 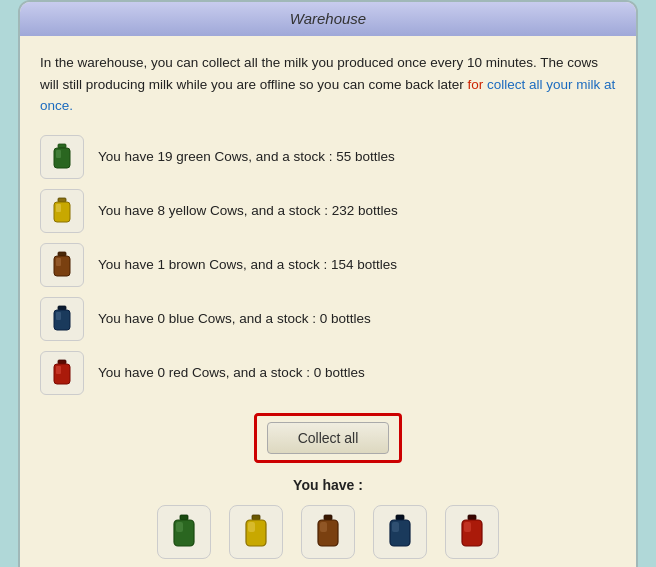 I want to click on cow-text-blue: You have 0 blue Cows, and a stock : 0 bo…, so click(x=234, y=318).